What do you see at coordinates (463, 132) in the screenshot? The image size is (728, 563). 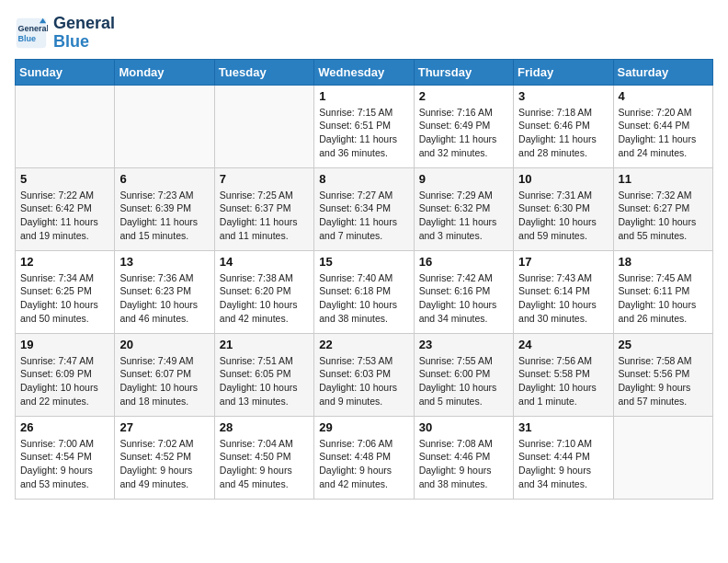 I see `day-info: Sunrise: 7:16 AM Sunset: 6:49 PM Dayligh…` at bounding box center [463, 132].